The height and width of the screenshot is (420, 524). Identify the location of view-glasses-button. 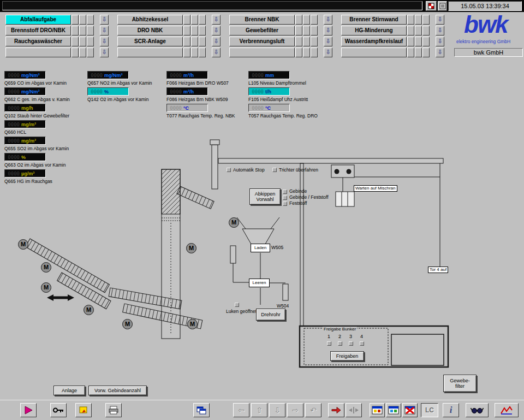
(477, 410).